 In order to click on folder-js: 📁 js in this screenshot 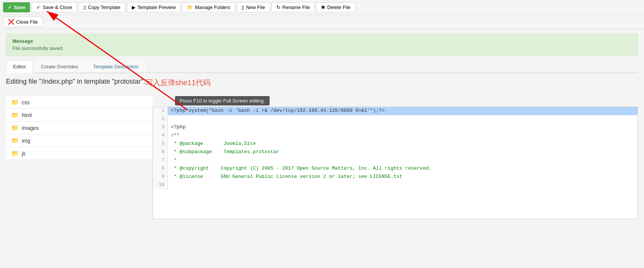, I will do `click(79, 154)`.